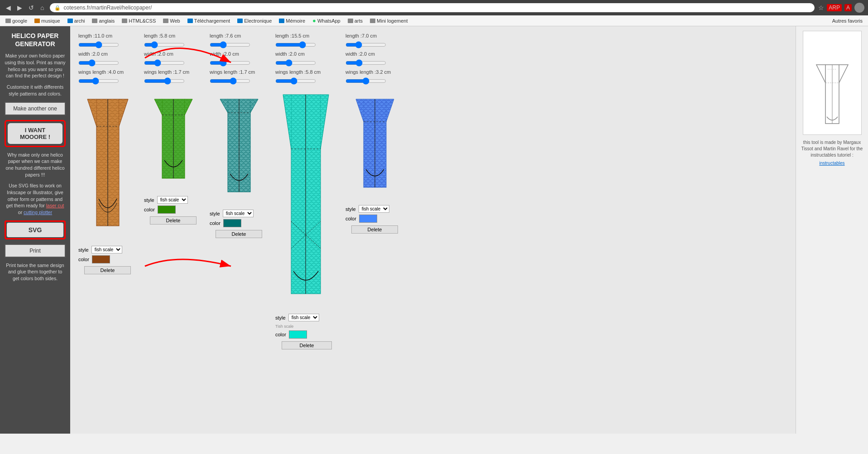 This screenshot has height=454, width=868. What do you see at coordinates (76, 21) in the screenshot?
I see `bookmark-archi: archi` at bounding box center [76, 21].